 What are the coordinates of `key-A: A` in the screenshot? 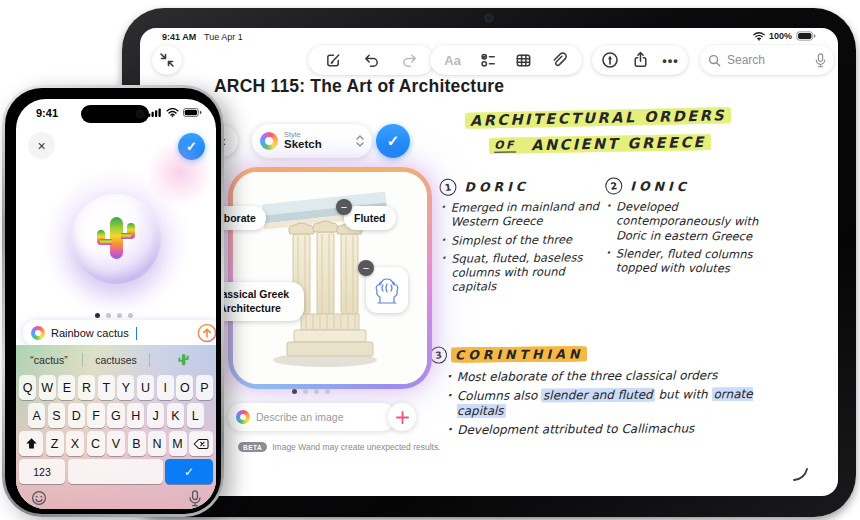 It's located at (36, 416).